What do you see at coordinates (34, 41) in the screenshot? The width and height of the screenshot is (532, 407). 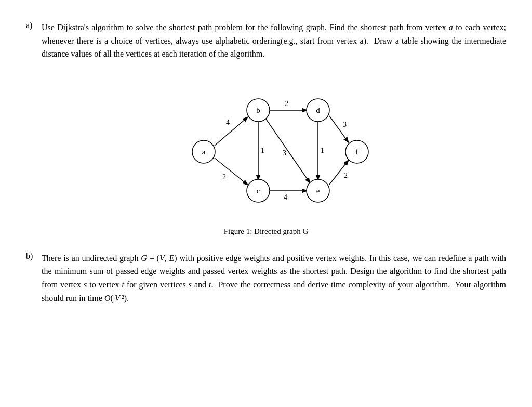 I see `problem-a-label: a)` at bounding box center [34, 41].